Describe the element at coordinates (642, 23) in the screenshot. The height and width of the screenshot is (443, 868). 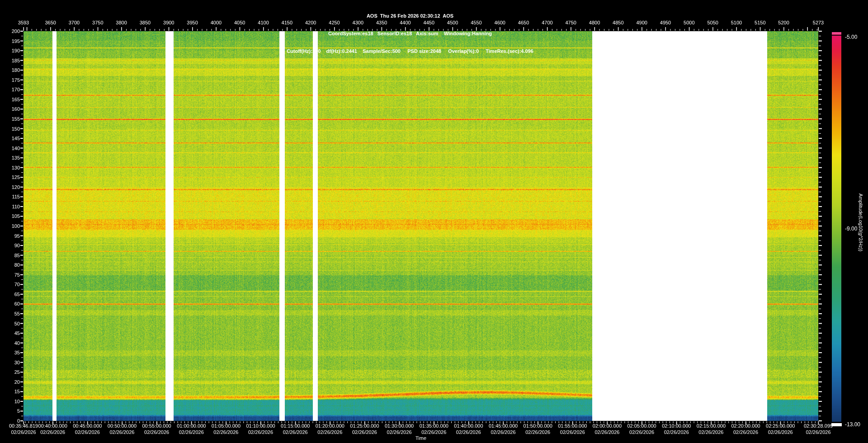
I see `top-axis-tick-label: 4900` at that location.